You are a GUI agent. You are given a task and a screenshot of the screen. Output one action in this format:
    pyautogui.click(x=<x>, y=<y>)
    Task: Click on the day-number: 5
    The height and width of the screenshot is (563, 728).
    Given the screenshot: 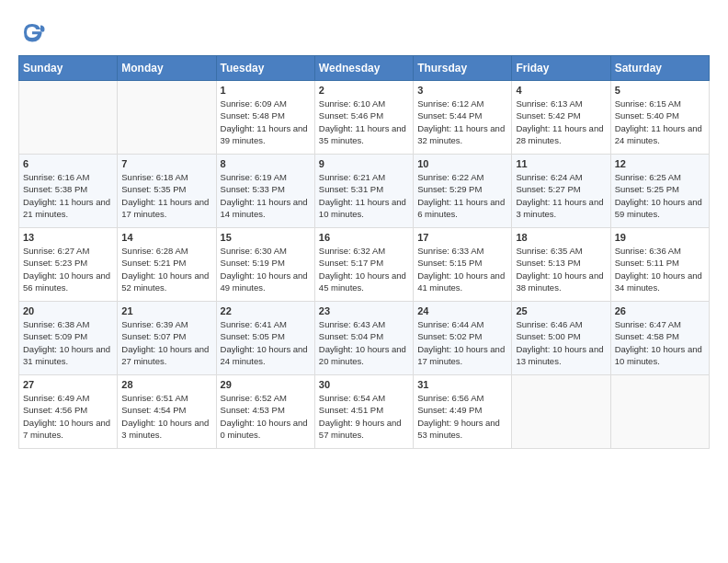 What is the action you would take?
    pyautogui.click(x=660, y=90)
    